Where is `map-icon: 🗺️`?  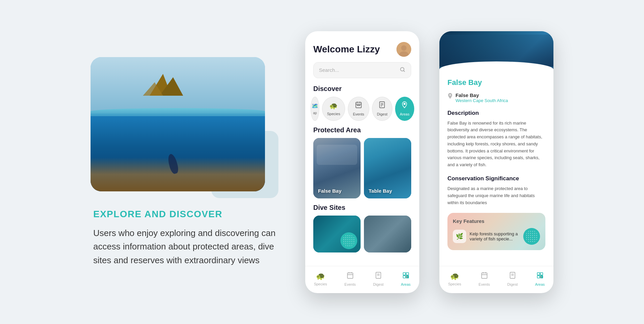
map-icon: 🗺️ is located at coordinates (315, 106).